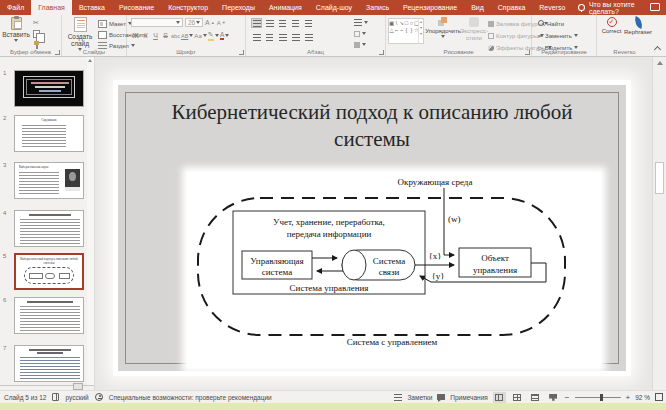 Image resolution: width=666 pixels, height=410 pixels. What do you see at coordinates (443, 28) in the screenshot?
I see `arrange-button: Упорядочить` at bounding box center [443, 28].